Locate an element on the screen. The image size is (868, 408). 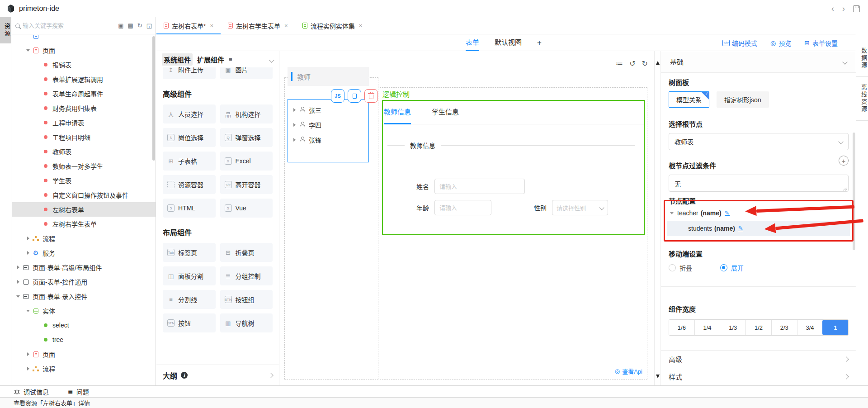
palette-tab-system: 系统组件 is located at coordinates (177, 60).